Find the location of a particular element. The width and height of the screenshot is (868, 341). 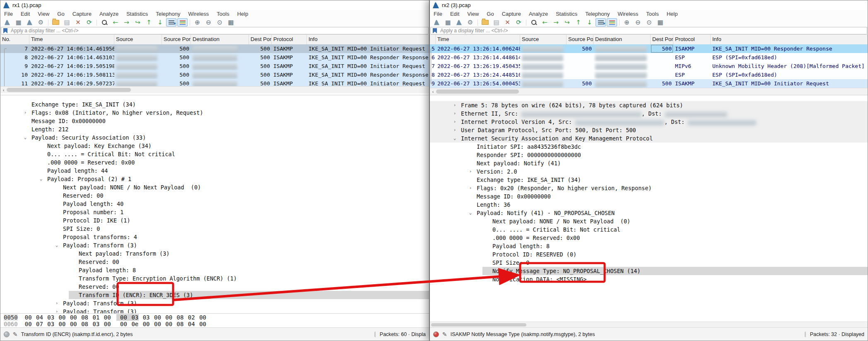

tree-line: ›Payload: Transform (3) is located at coordinates (215, 303).